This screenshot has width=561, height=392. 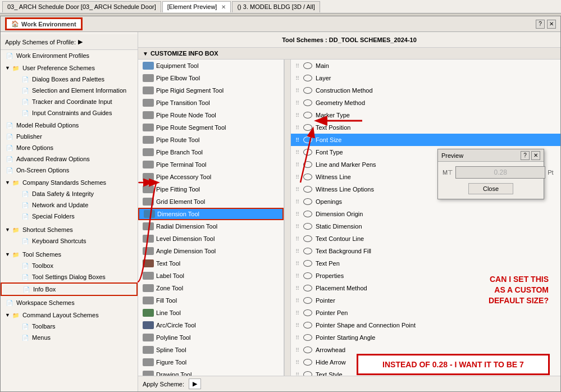 I want to click on sidebar-item-cmd-layout: ▼ 📁 Command Layout Schemes, so click(x=69, y=315).